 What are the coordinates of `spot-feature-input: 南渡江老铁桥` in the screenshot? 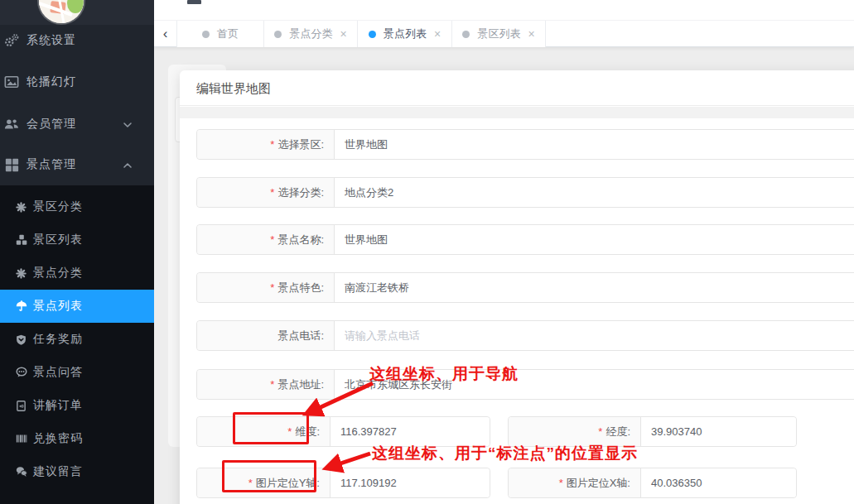 It's located at (595, 288).